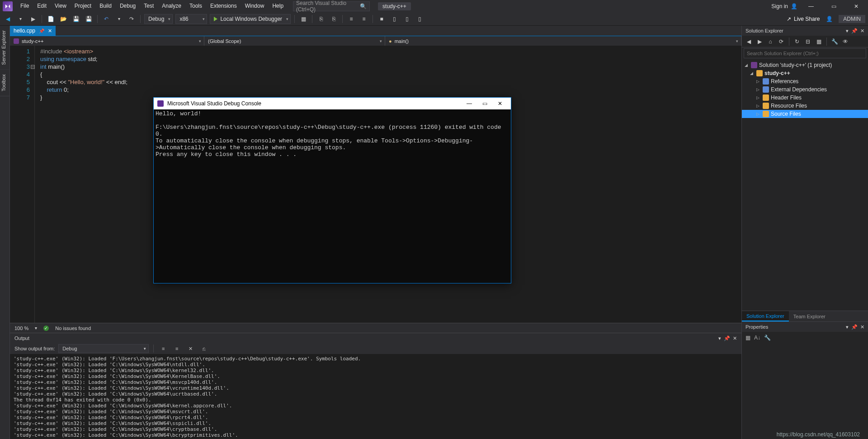 The width and height of the screenshot is (868, 439). What do you see at coordinates (757, 338) in the screenshot?
I see `props-alpha-icon: A↓` at bounding box center [757, 338].